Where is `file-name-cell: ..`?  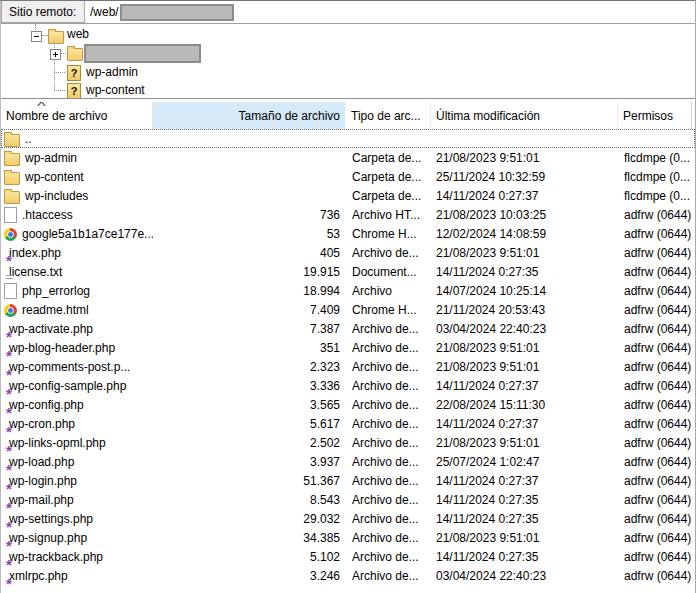
file-name-cell: .. is located at coordinates (77, 138).